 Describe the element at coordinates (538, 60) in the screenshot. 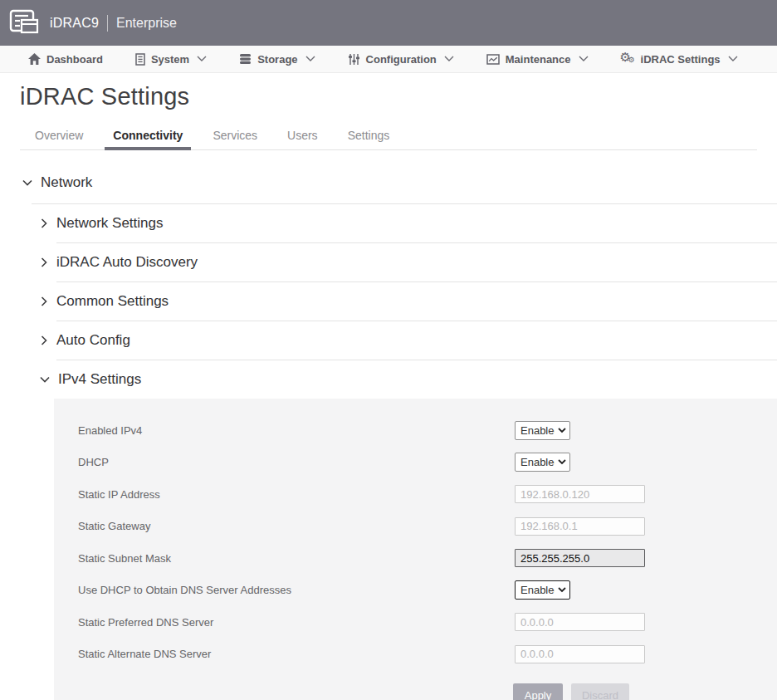

I see `nav-item-maintenance: Maintenance` at that location.